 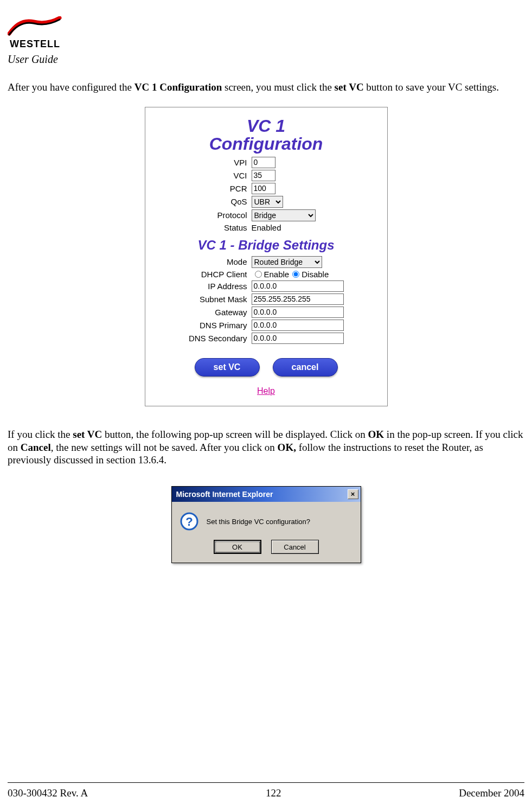 What do you see at coordinates (201, 202) in the screenshot?
I see `qos-label: QoS` at bounding box center [201, 202].